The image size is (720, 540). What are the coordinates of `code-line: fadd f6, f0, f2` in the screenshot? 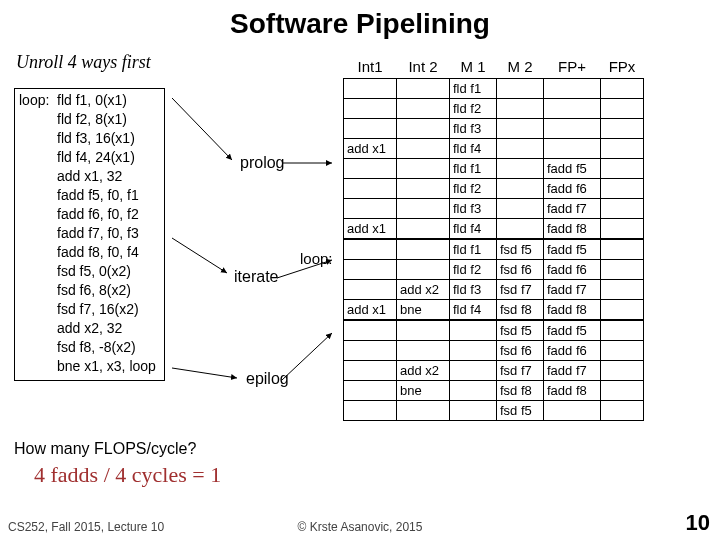 It's located at (98, 214).